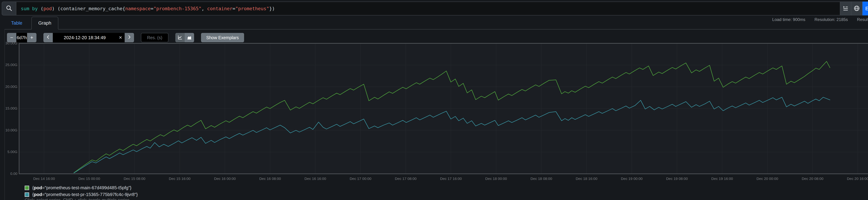 Image resolution: width=868 pixels, height=200 pixels. I want to click on query-token: container_memory_cache, so click(92, 9).